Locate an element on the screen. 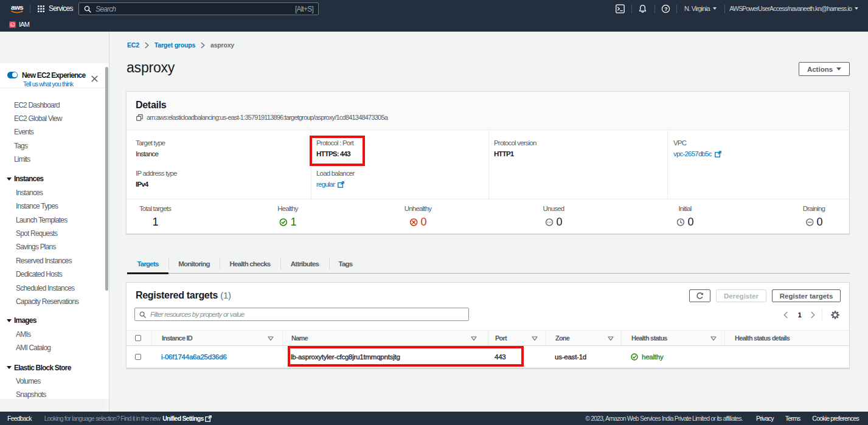 This screenshot has width=868, height=425. unified-settings-link: Unified Settings is located at coordinates (182, 418).